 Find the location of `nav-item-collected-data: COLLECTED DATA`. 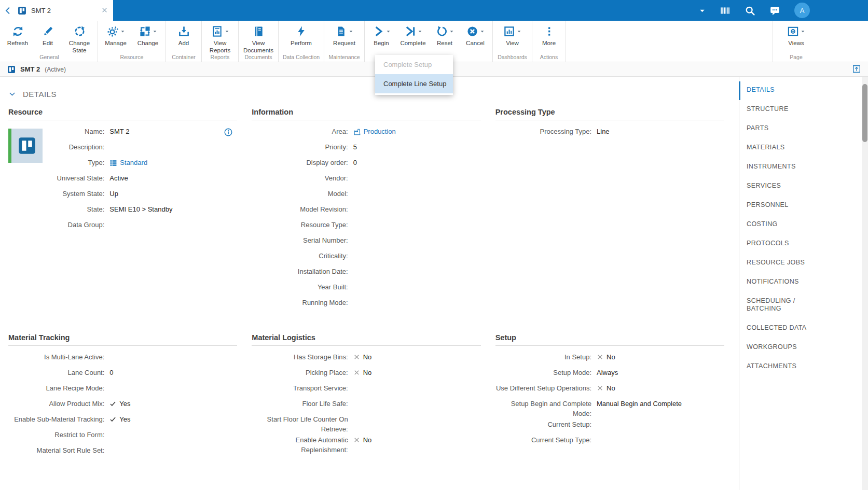

nav-item-collected-data: COLLECTED DATA is located at coordinates (786, 328).